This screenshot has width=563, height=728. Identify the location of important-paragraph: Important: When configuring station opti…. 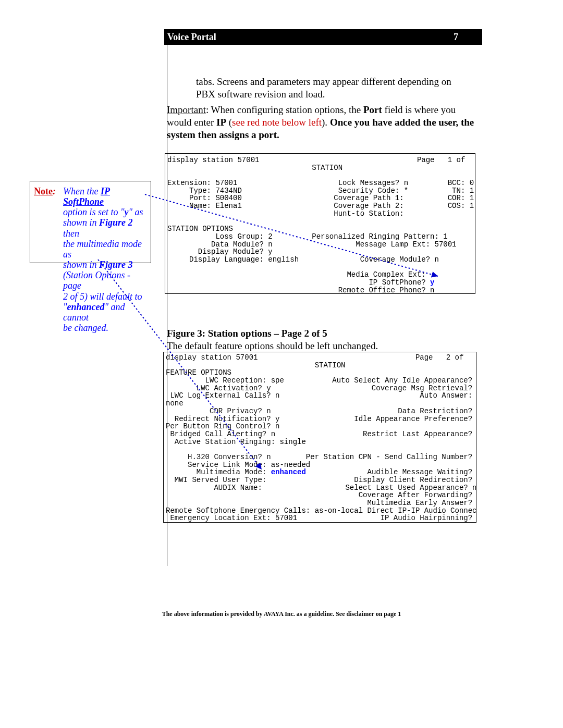
(323, 122).